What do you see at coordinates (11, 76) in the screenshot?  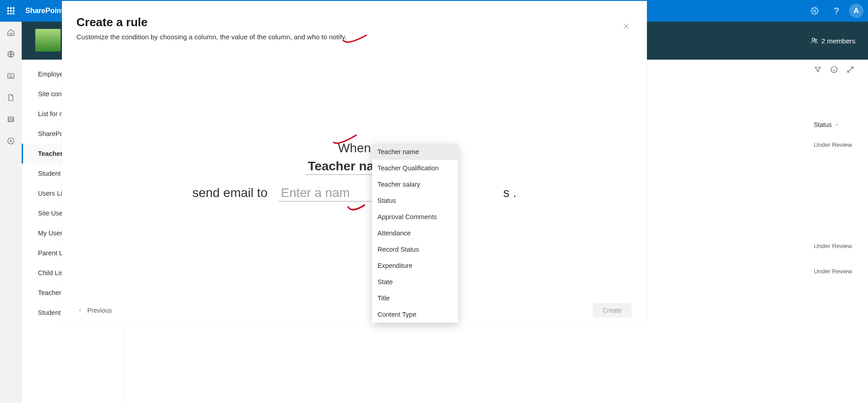 I see `news-icon` at bounding box center [11, 76].